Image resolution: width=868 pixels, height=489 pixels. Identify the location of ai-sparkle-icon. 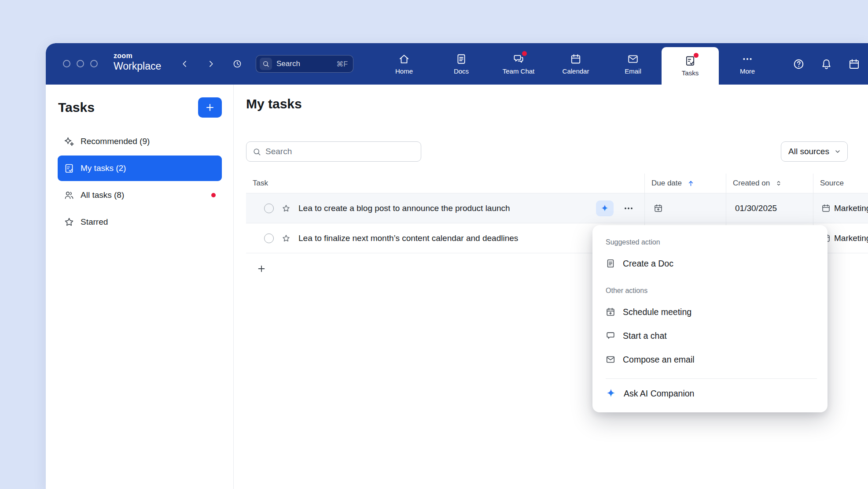
(605, 208).